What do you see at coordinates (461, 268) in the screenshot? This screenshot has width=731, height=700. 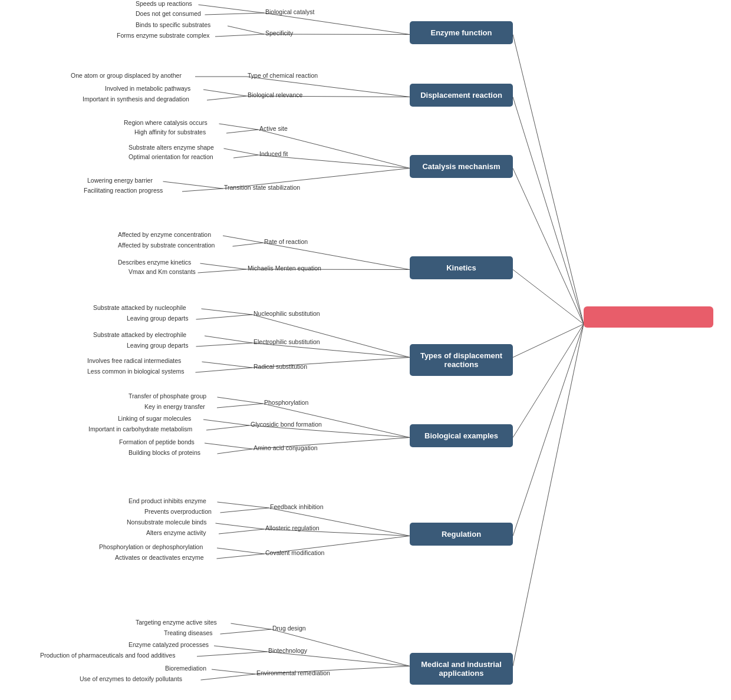 I see `branch-node-kinetics: Kinetics` at bounding box center [461, 268].